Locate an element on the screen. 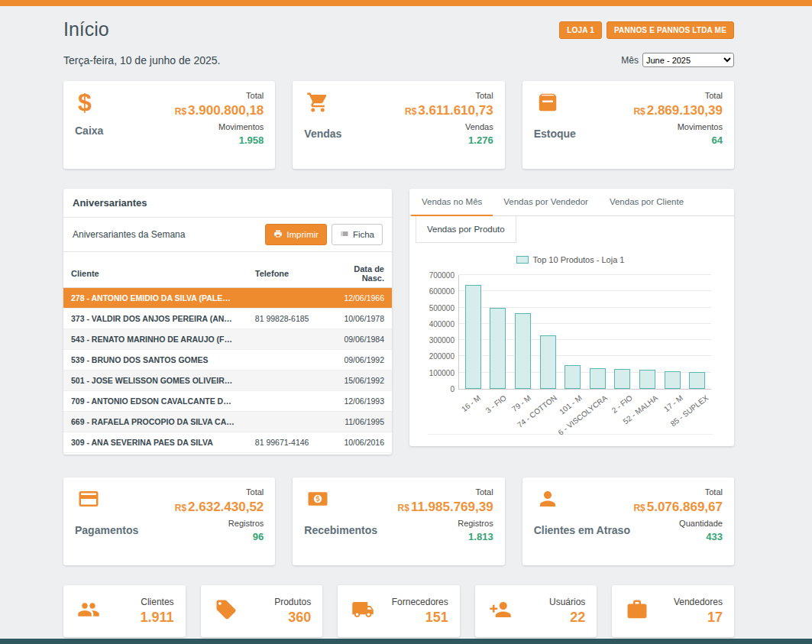  stat-right: Total R$11.985.769,39 Registros 1.813 is located at coordinates (446, 521).